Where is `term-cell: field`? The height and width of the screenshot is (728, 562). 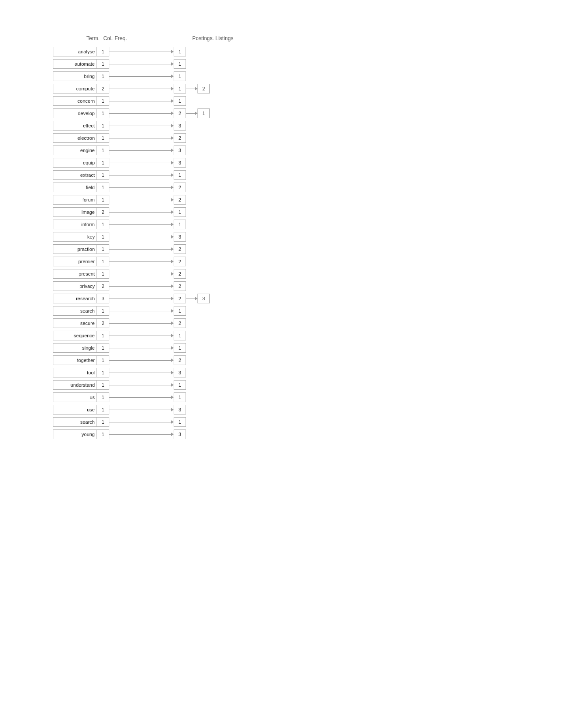 term-cell: field is located at coordinates (75, 187).